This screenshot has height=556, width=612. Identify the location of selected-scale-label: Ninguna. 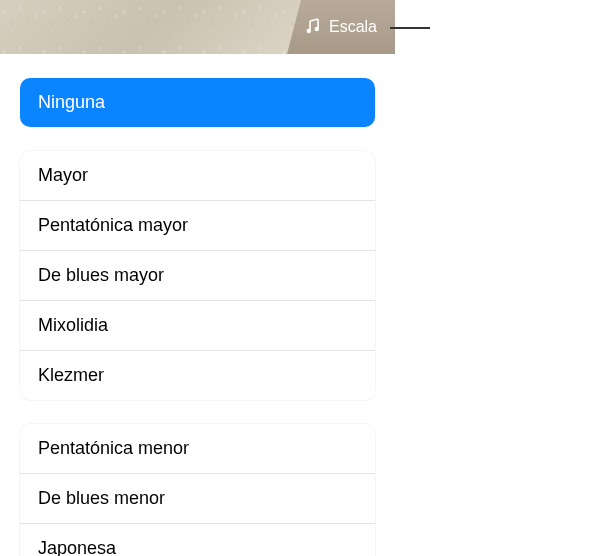
(72, 102).